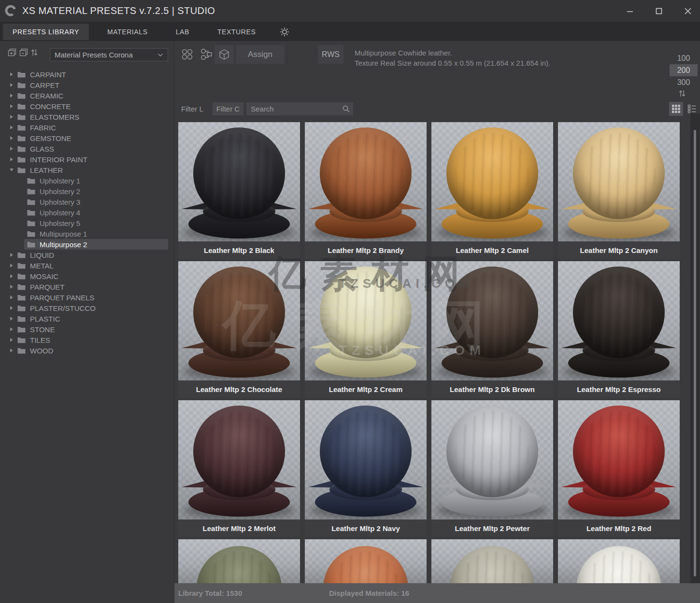 This screenshot has width=700, height=603. Describe the element at coordinates (87, 170) in the screenshot. I see `sidebar-item-leather: LEATHER` at that location.